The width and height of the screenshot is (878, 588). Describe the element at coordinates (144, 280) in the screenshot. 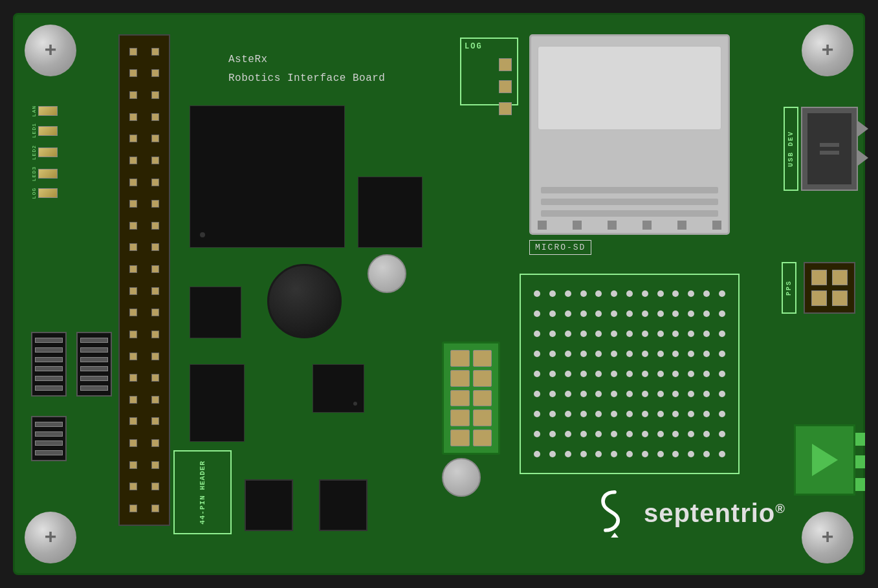

I see `header-44pin: .header-44pin-inner { width: 100%; heigh…` at that location.